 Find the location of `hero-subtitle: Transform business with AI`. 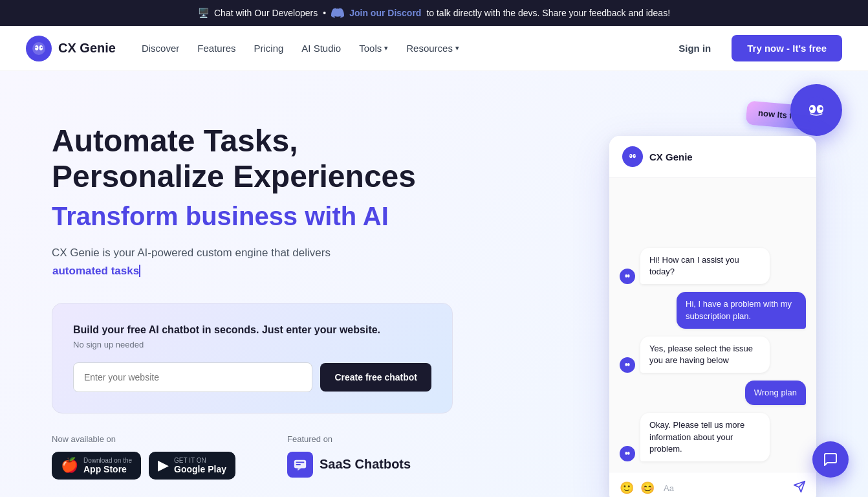

hero-subtitle: Transform business with AI is located at coordinates (252, 216).